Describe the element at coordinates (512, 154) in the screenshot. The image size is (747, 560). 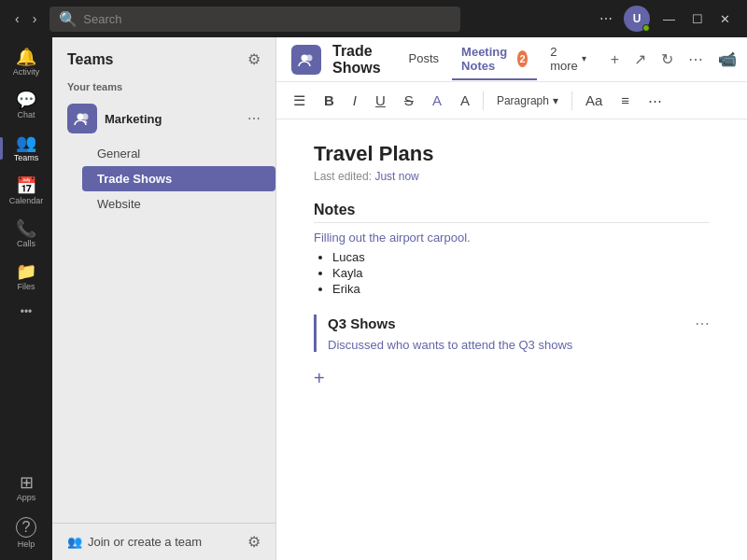
I see `note-title: Travel Plans` at that location.